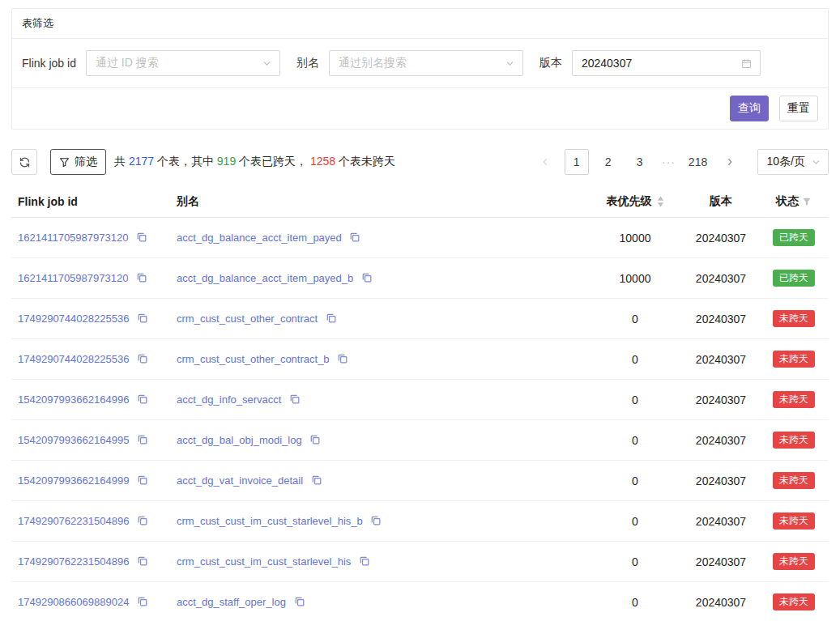 The width and height of the screenshot is (840, 621). Describe the element at coordinates (267, 63) in the screenshot. I see `chevron-down-icon` at that location.